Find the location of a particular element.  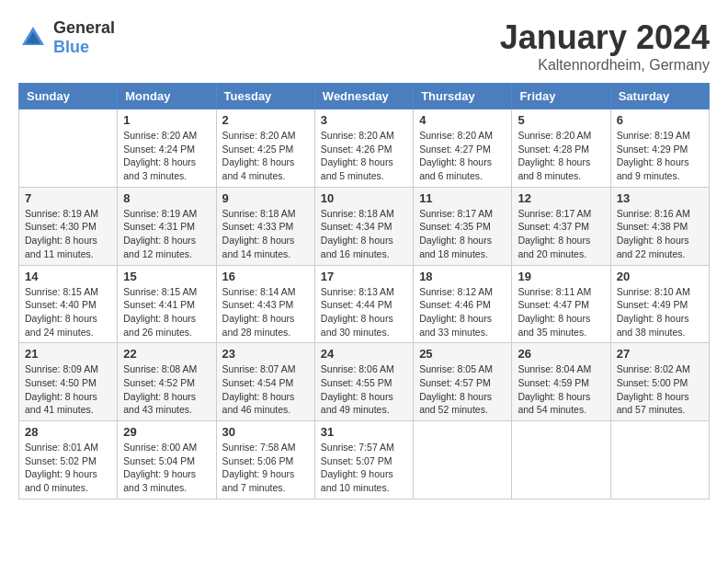

calendar-cell: 21Sunrise: 8:09 AMSunset: 4:50 PMDayligh… is located at coordinates (68, 383).